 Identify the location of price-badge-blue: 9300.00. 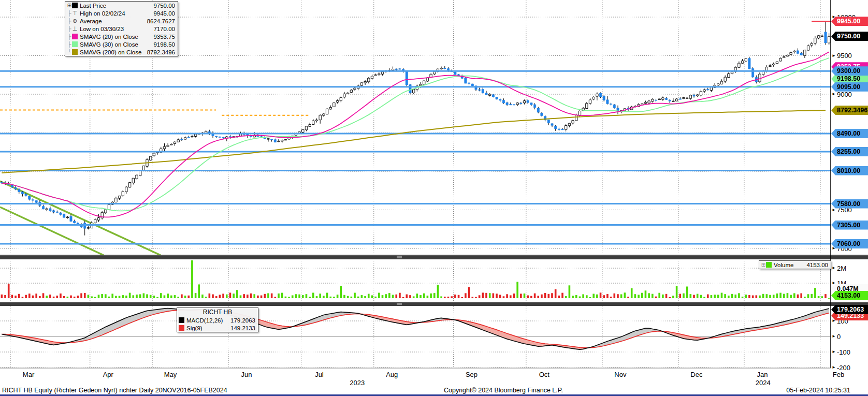
(849, 71).